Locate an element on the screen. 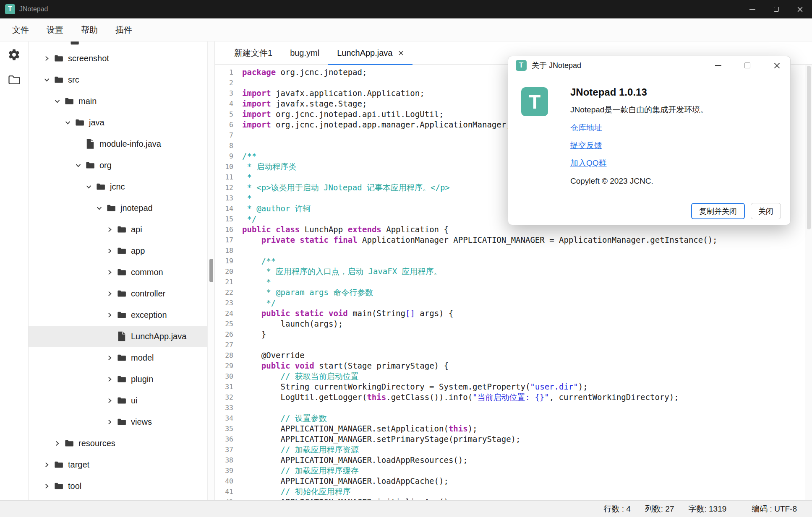 The image size is (812, 517). tree-item-label: target is located at coordinates (79, 465).